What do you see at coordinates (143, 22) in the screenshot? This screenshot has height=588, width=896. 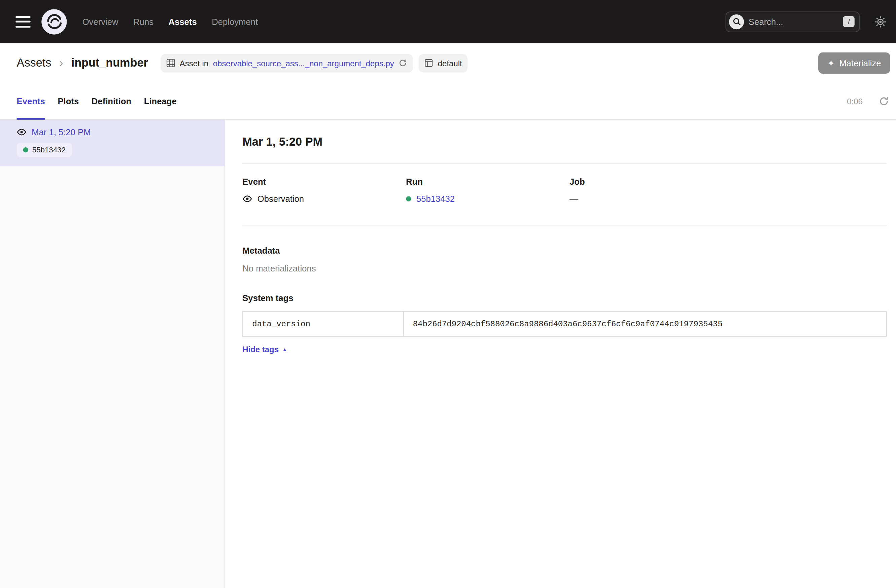 I see `nav-item-runs: Runs` at bounding box center [143, 22].